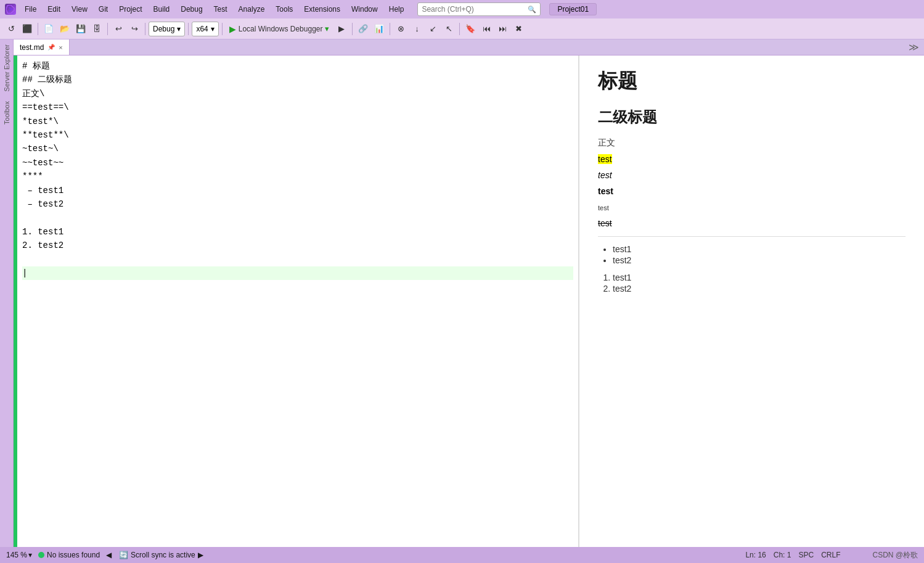 This screenshot has height=563, width=924. Describe the element at coordinates (32, 47) in the screenshot. I see `tab-filename: test.md` at that location.